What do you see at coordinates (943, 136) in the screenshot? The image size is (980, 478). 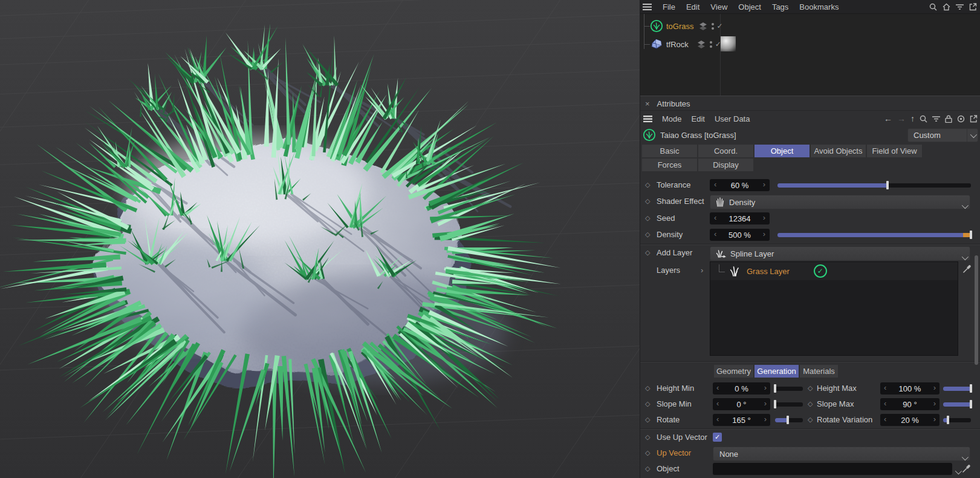 I see `preset-dropdown: Custom` at bounding box center [943, 136].